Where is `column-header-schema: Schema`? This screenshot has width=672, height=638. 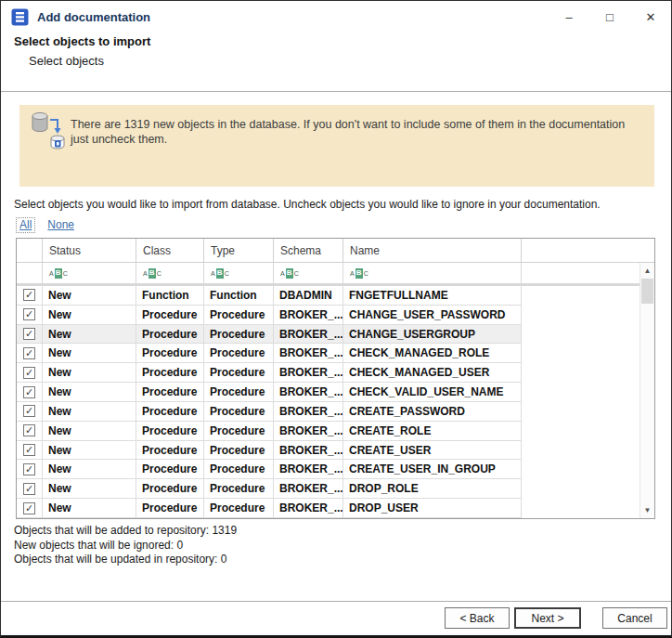 column-header-schema: Schema is located at coordinates (308, 251).